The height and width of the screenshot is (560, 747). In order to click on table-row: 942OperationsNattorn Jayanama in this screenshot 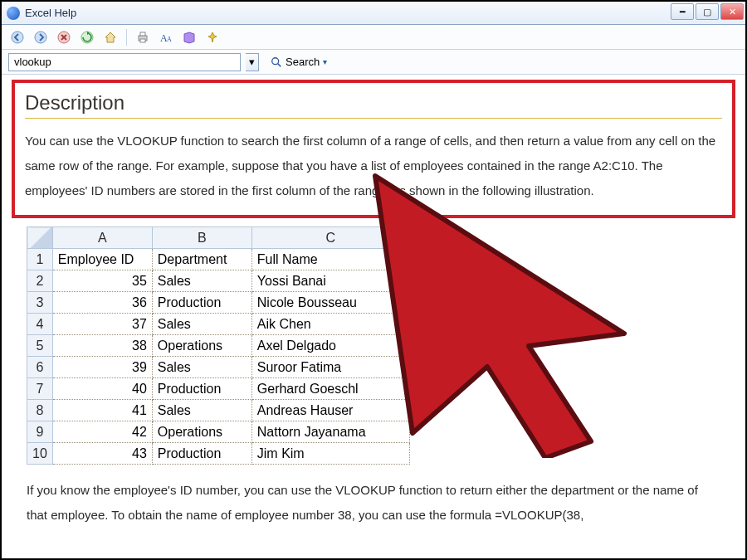, I will do `click(219, 432)`.